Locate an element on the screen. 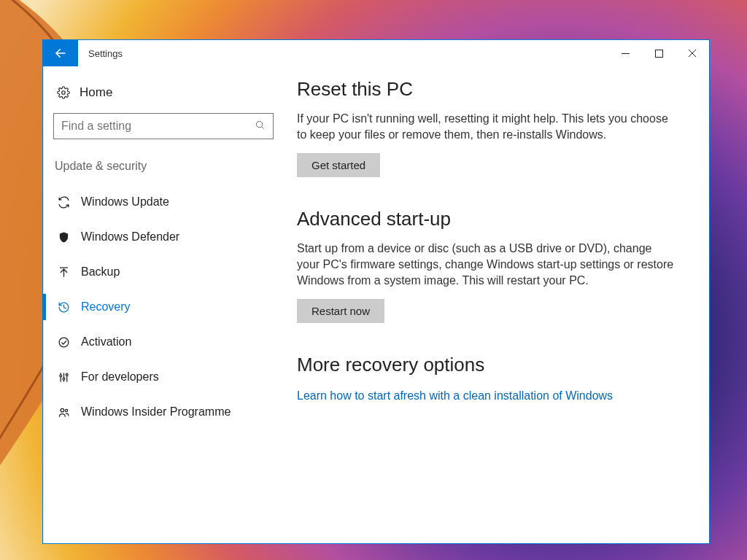 The image size is (747, 560). sidebar-item-activation: Activation is located at coordinates (163, 342).